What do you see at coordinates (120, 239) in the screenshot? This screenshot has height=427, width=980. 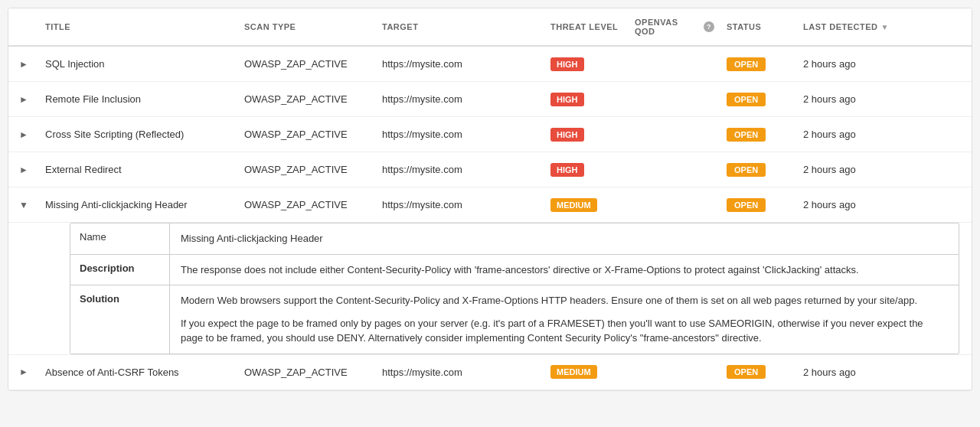 I see `detail-name-label: Name` at bounding box center [120, 239].